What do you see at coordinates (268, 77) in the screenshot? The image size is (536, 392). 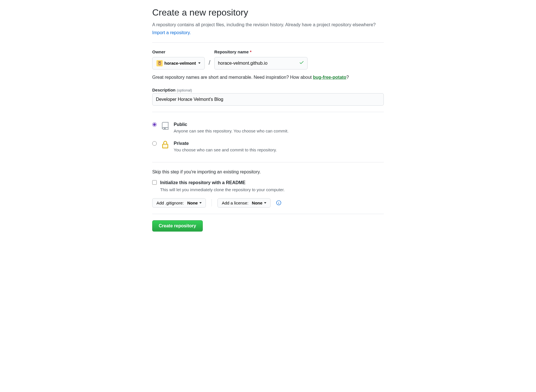 I see `name-hint: Great repository names are short and mem…` at bounding box center [268, 77].